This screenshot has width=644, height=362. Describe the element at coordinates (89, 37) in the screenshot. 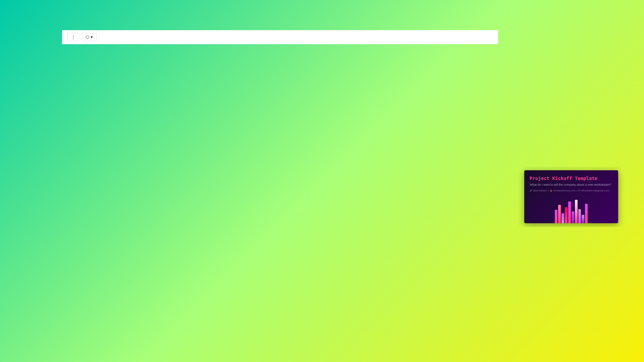

I see `layout-options-button: ⬡ ▾` at that location.